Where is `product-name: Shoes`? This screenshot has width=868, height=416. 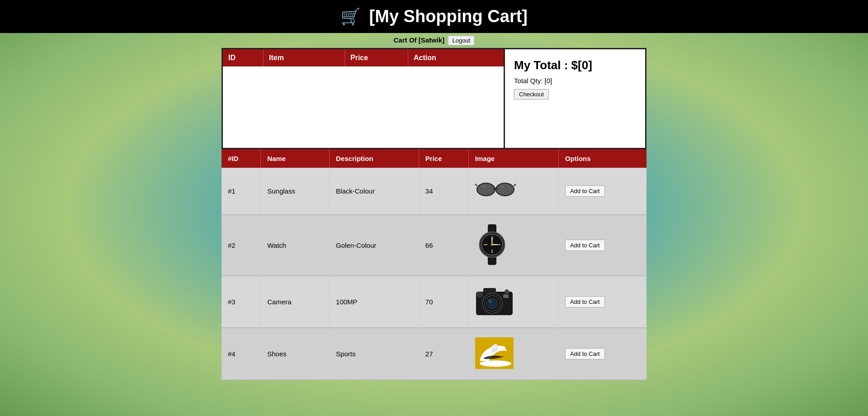 product-name: Shoes is located at coordinates (295, 354).